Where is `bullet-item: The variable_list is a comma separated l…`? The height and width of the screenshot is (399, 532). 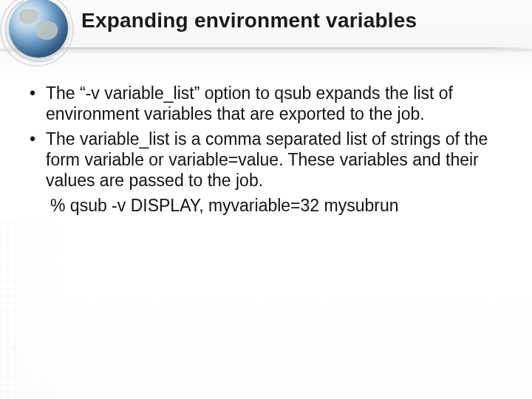
bullet-item: The variable_list is a comma separated l… is located at coordinates (260, 160).